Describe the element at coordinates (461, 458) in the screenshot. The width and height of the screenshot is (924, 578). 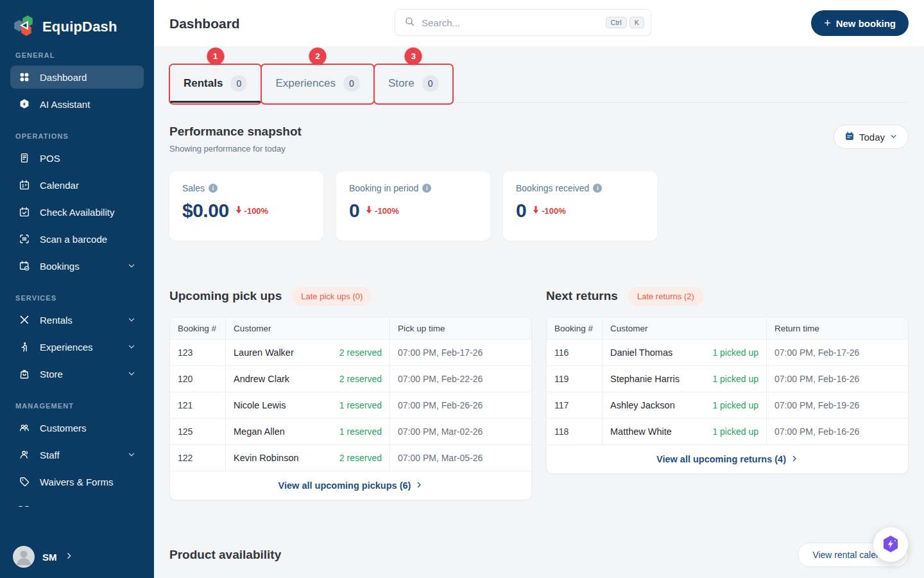
I see `cell-time: 07:00 PM, Mar-05-26` at that location.